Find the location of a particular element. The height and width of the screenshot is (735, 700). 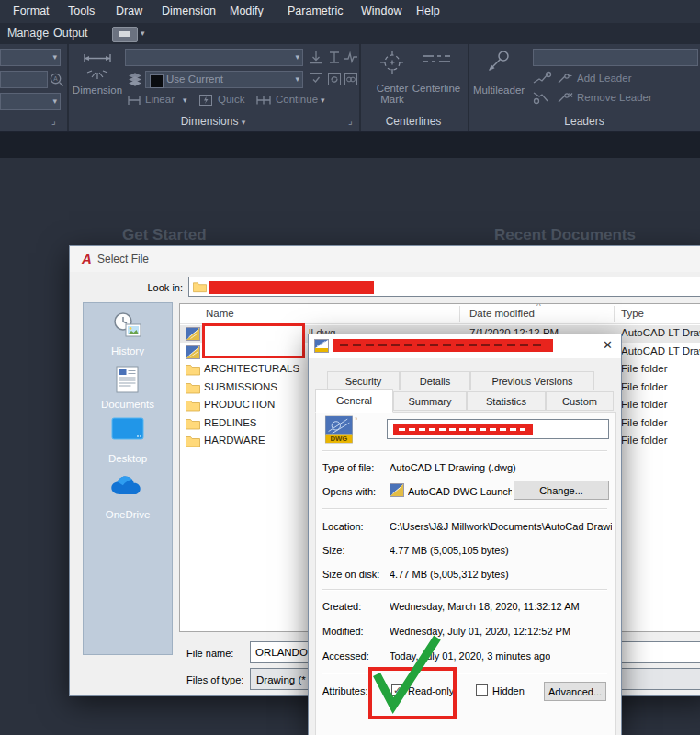

separator is located at coordinates (465, 509).